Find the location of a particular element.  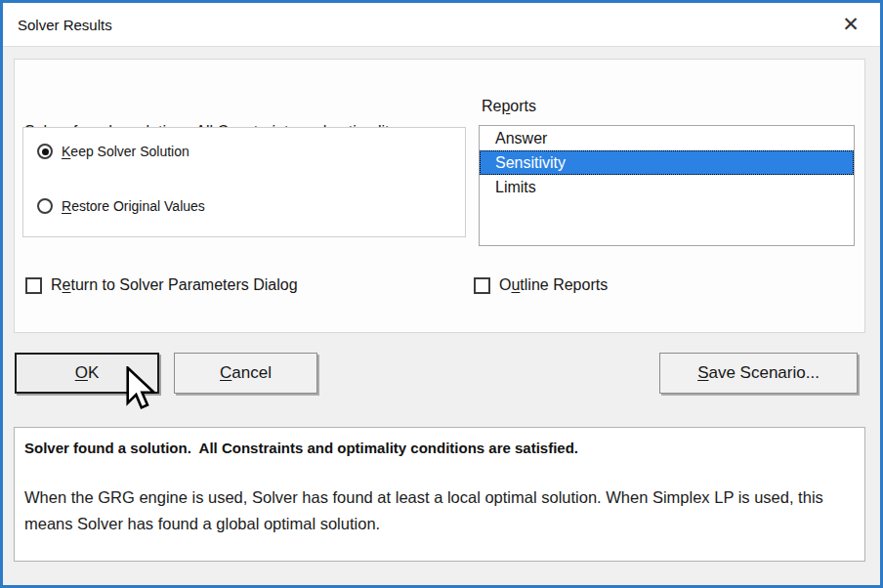

close-button: ✕ is located at coordinates (851, 25).